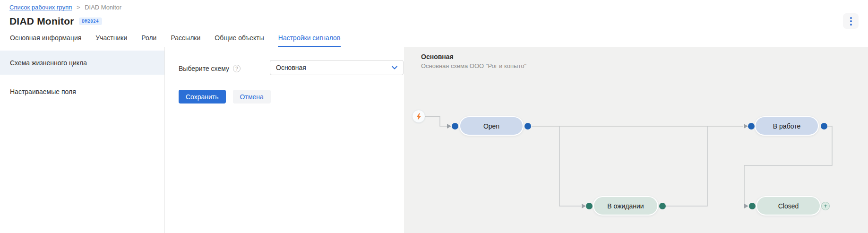 The image size is (868, 233). Describe the element at coordinates (65, 8) in the screenshot. I see `breadcrumb: Список рабочих групп > DIAD Monitor` at that location.